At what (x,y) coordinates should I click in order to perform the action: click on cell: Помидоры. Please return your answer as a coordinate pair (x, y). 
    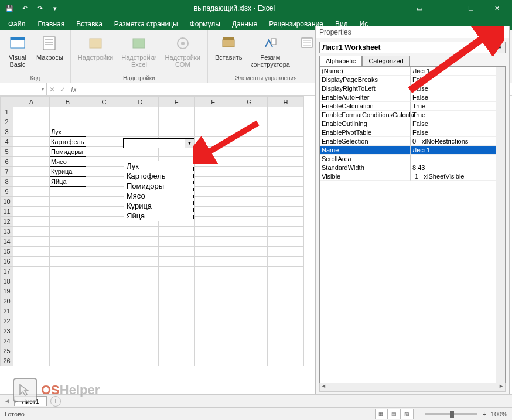
    Looking at the image, I should click on (68, 152).